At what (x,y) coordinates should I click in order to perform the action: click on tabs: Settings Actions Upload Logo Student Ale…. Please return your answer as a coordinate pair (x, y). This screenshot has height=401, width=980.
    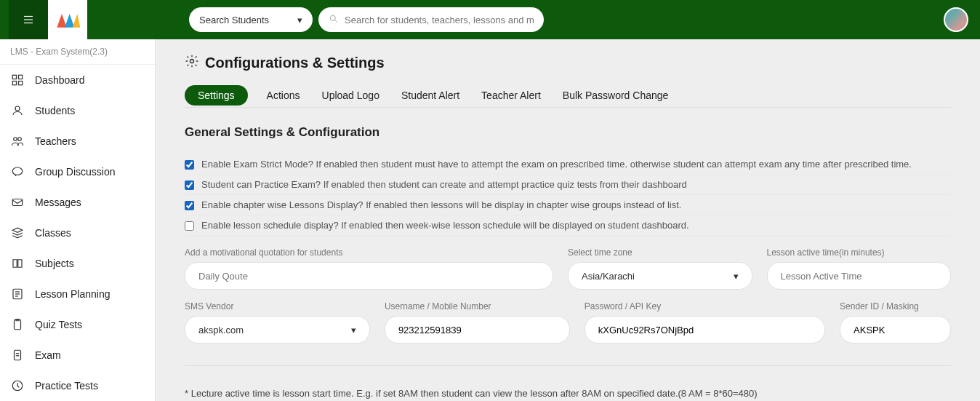
    Looking at the image, I should click on (568, 96).